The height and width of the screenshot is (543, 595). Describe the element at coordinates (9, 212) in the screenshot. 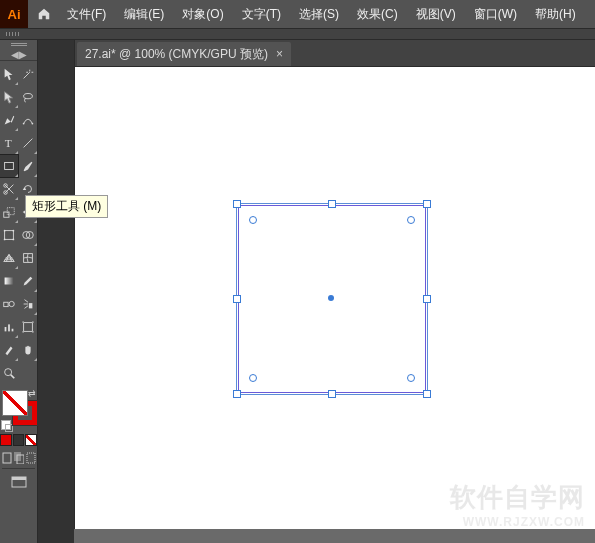

I see `scale-tool` at that location.